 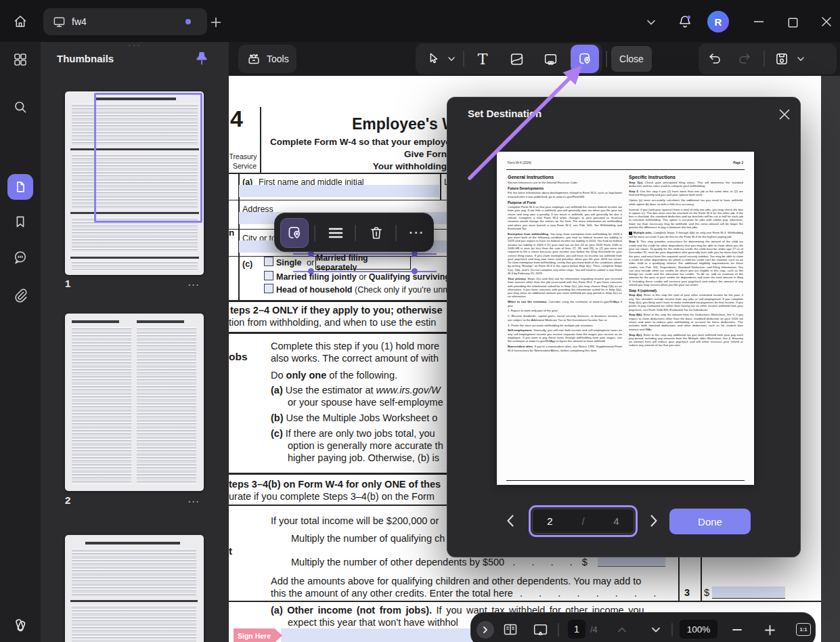 What do you see at coordinates (718, 22) in the screenshot?
I see `avatar: R` at bounding box center [718, 22].